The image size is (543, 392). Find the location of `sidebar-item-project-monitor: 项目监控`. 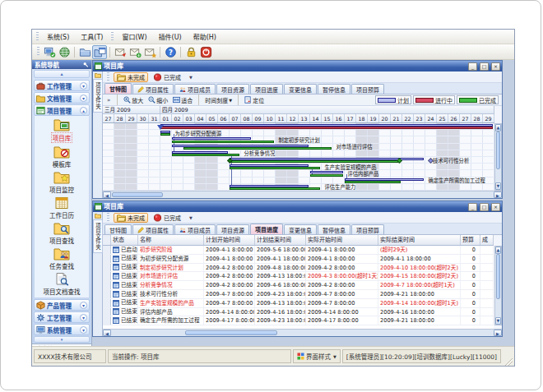

sidebar-item-project-monitor: 项目监控 is located at coordinates (62, 182).